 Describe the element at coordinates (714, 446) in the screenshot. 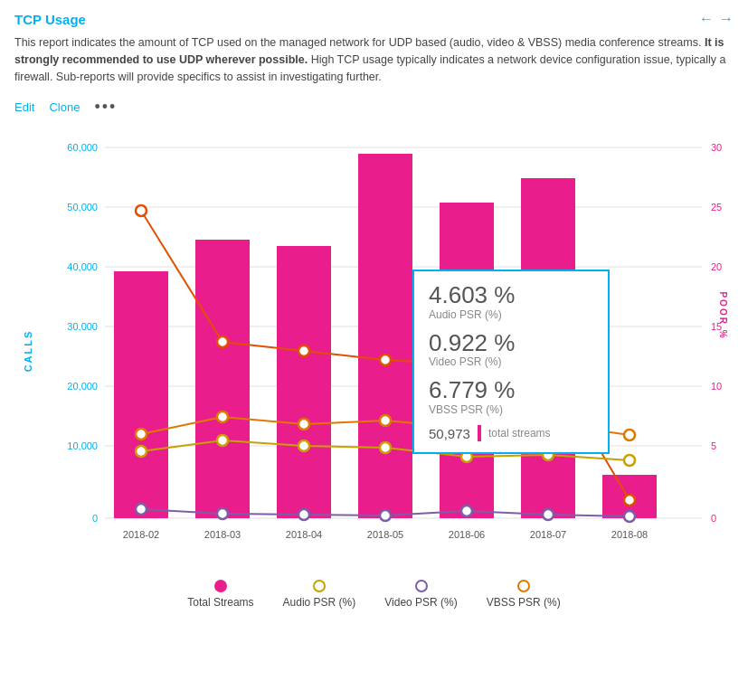

I see `svg-text: 5` at that location.